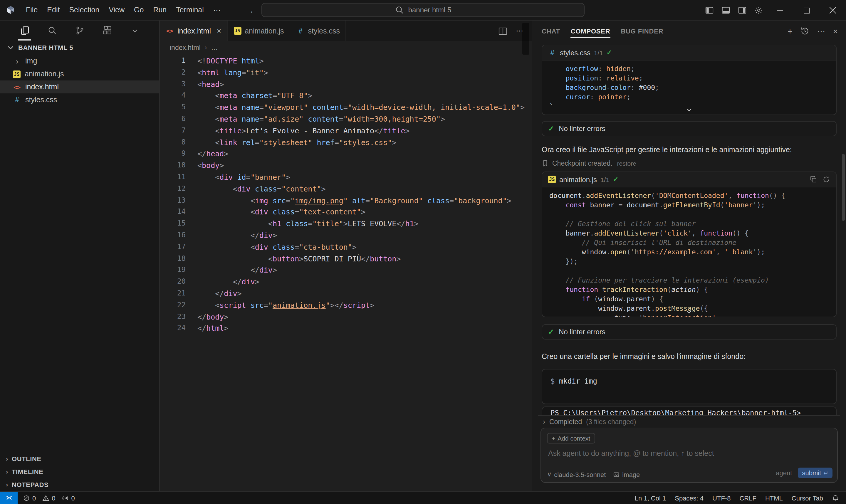  What do you see at coordinates (742, 10) in the screenshot?
I see `toggle-secondary-sidebar-button` at bounding box center [742, 10].